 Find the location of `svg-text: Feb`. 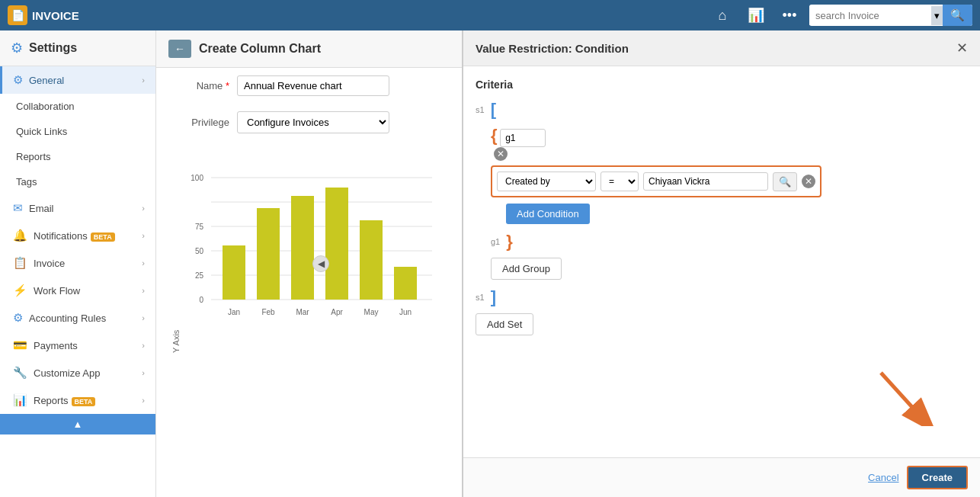

svg-text: Feb is located at coordinates (268, 313).